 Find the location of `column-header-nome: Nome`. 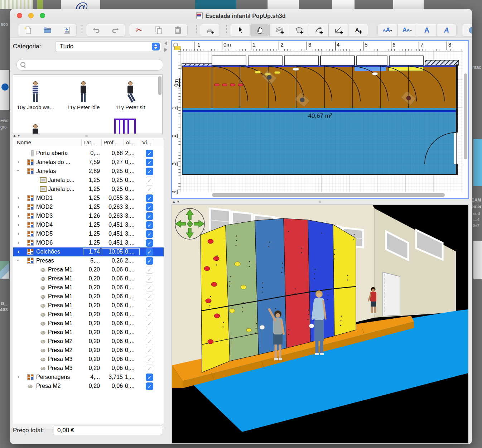

column-header-nome: Nome is located at coordinates (24, 143).